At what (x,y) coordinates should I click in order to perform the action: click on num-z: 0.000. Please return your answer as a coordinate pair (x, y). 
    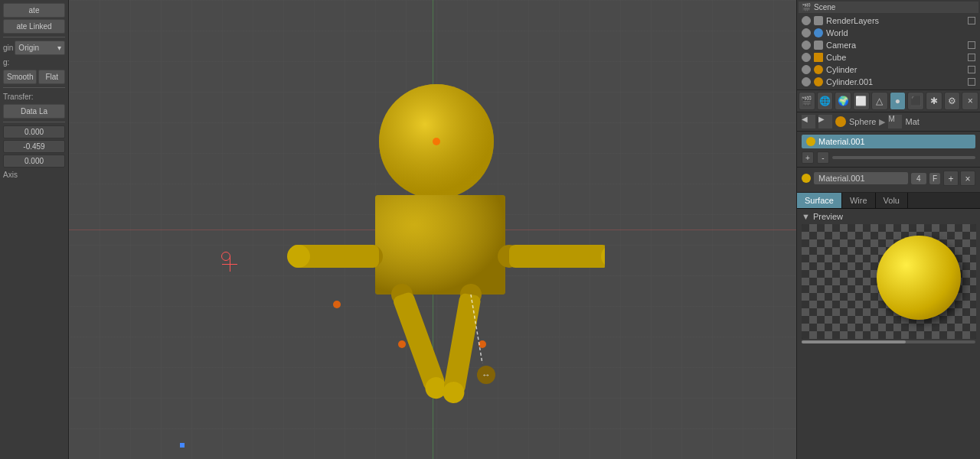
    Looking at the image, I should click on (34, 161).